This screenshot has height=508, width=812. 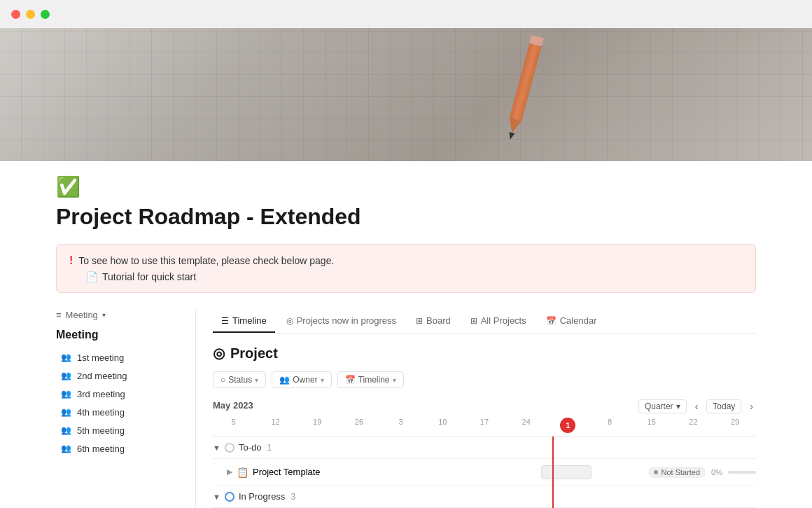 What do you see at coordinates (571, 321) in the screenshot?
I see `tab-calendar: 📅 Calendar` at bounding box center [571, 321].